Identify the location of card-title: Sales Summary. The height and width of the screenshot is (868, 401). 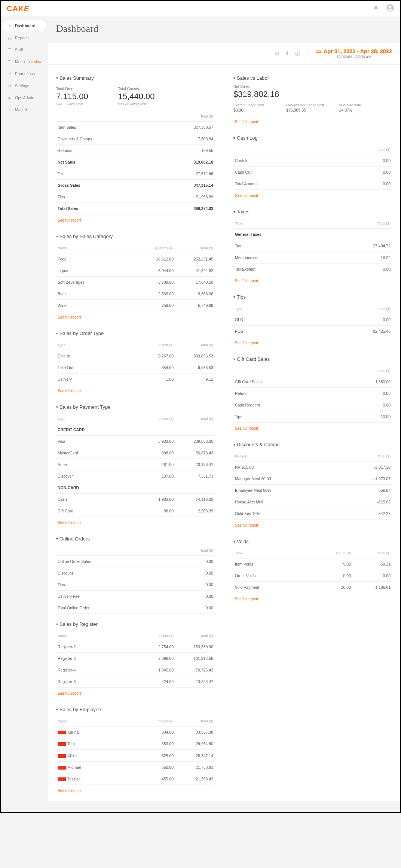
(135, 78).